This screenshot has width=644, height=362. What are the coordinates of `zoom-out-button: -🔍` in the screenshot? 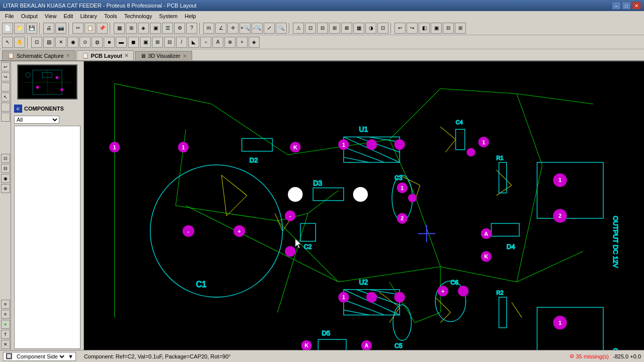 It's located at (257, 28).